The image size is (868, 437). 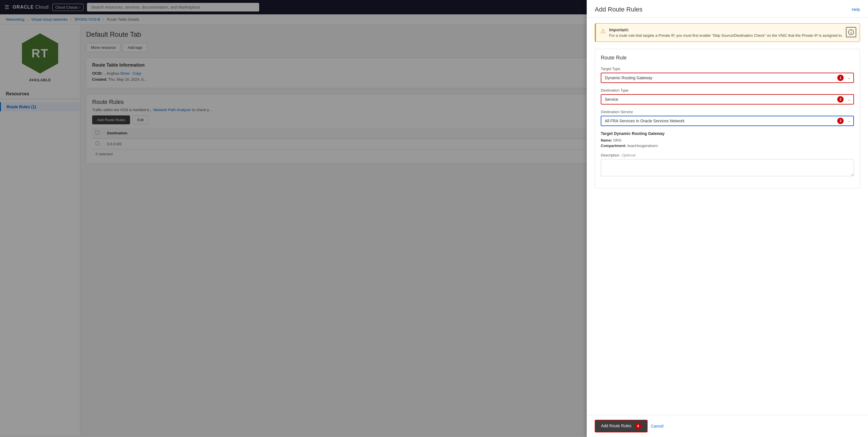 I want to click on step-2-badge: 2, so click(x=840, y=99).